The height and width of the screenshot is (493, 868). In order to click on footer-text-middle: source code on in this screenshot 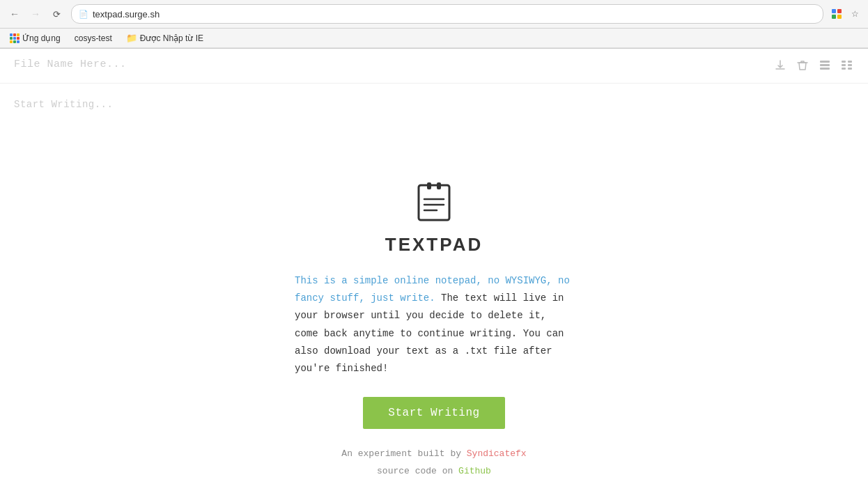, I will do `click(418, 471)`.